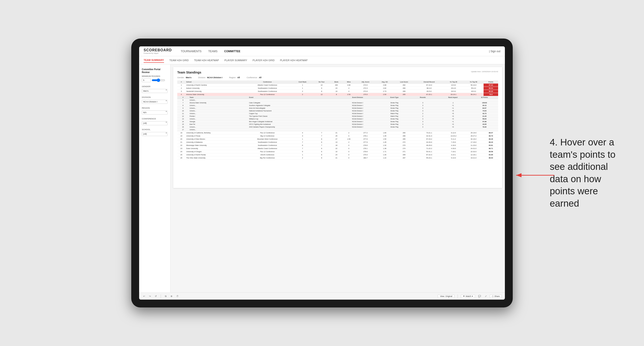  What do you see at coordinates (158, 53) in the screenshot?
I see `logo-sub: Powered by clippd` at bounding box center [158, 53].